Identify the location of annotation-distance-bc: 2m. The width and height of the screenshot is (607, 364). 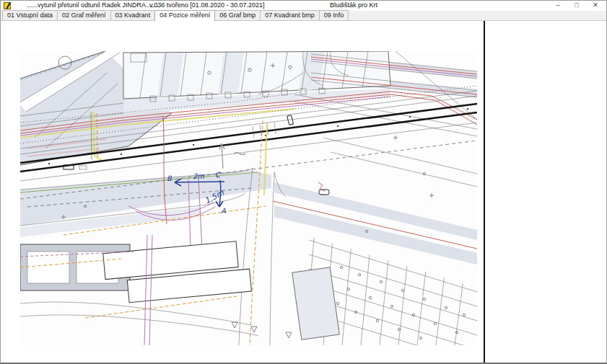
(198, 176).